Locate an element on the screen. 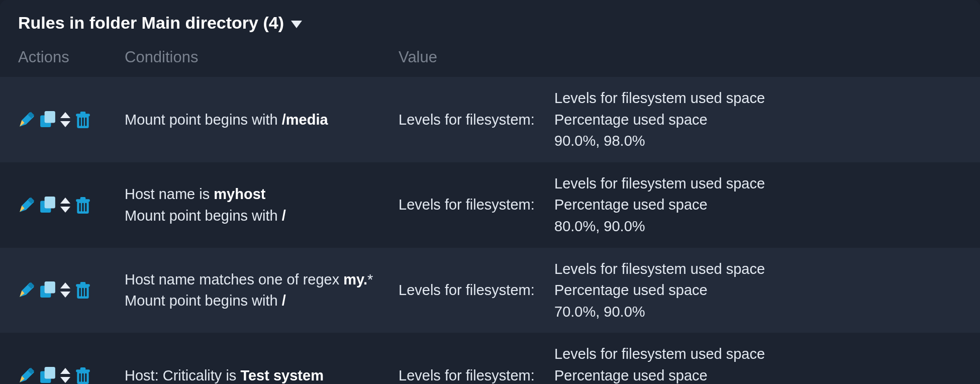  panel-title-toggle: Rules in folder Main directory (4) is located at coordinates (490, 23).